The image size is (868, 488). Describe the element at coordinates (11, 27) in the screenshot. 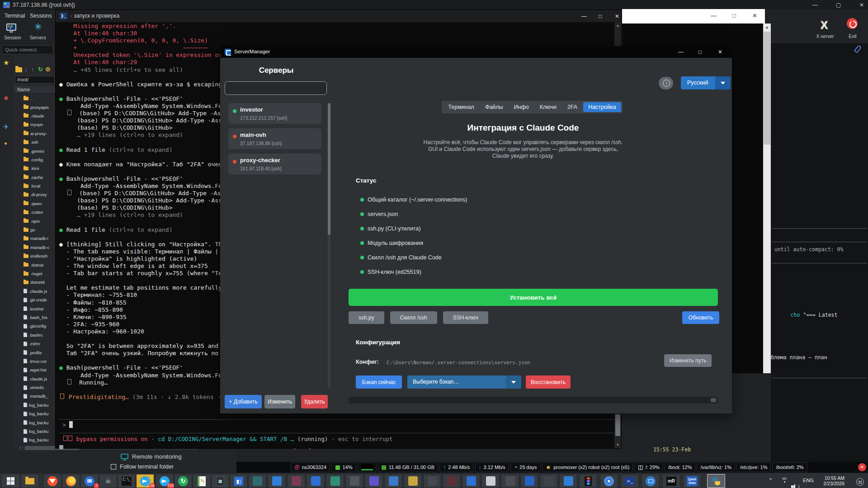

I see `session-button` at that location.